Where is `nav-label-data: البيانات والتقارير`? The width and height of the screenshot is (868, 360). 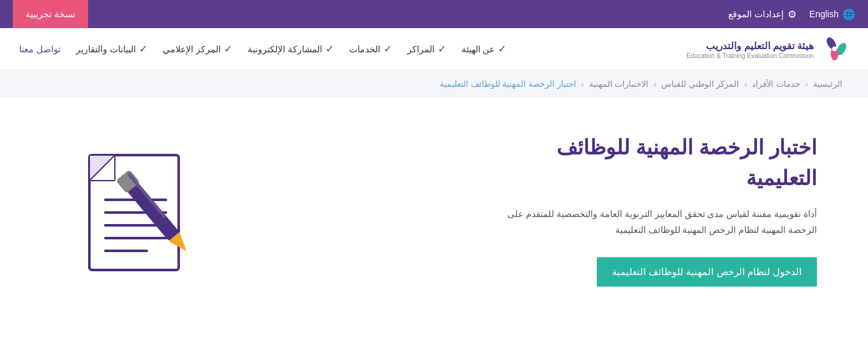 nav-label-data: البيانات والتقارير is located at coordinates (106, 49).